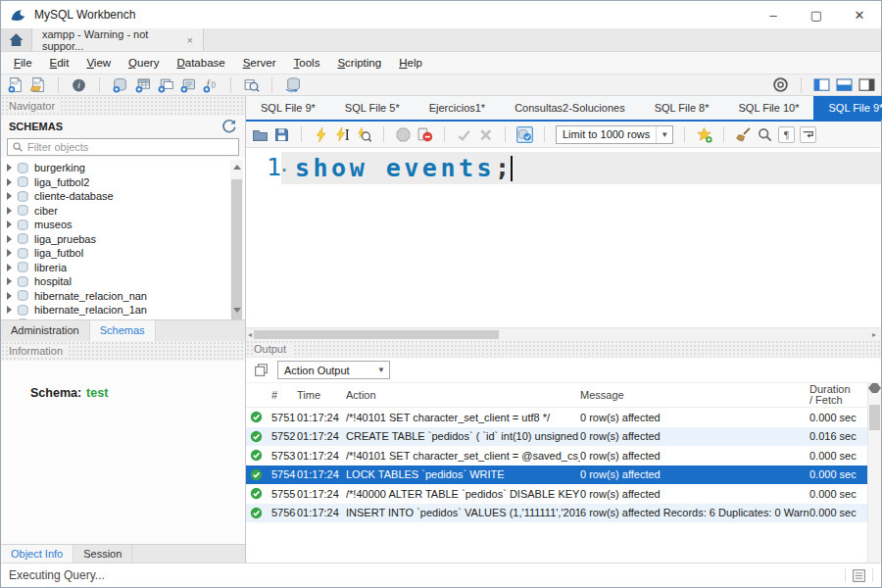 The image size is (882, 588). Describe the element at coordinates (123, 310) in the screenshot. I see `schema-item-hibernate_relacion_1an: hibernate_relacion_1an` at that location.